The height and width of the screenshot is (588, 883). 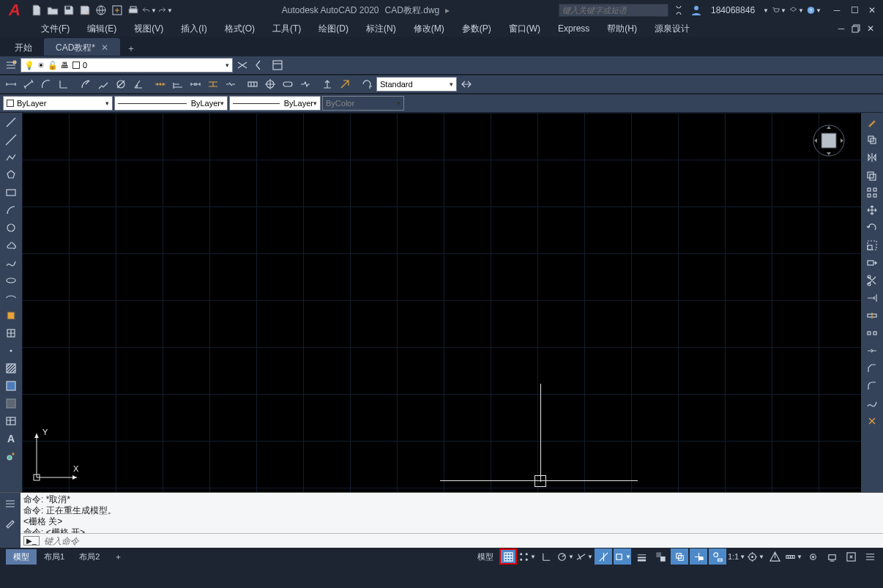 I want to click on cmd-customize-icon, so click(x=10, y=523).